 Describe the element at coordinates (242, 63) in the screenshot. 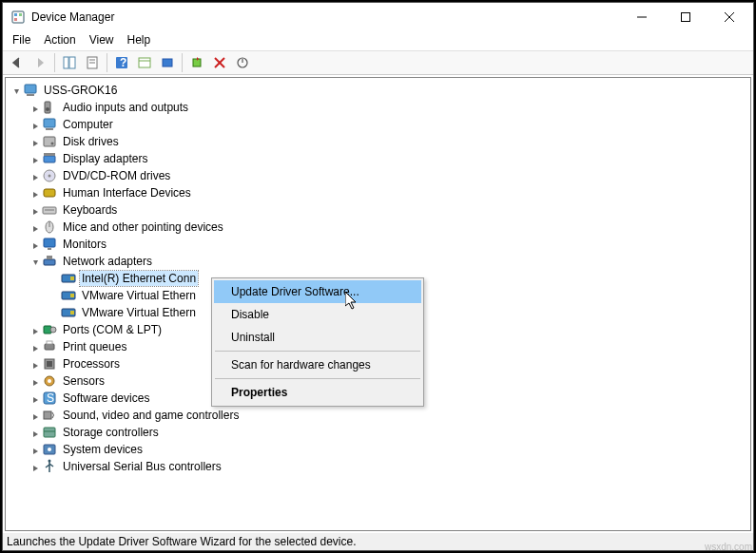

I see `disable-button` at that location.